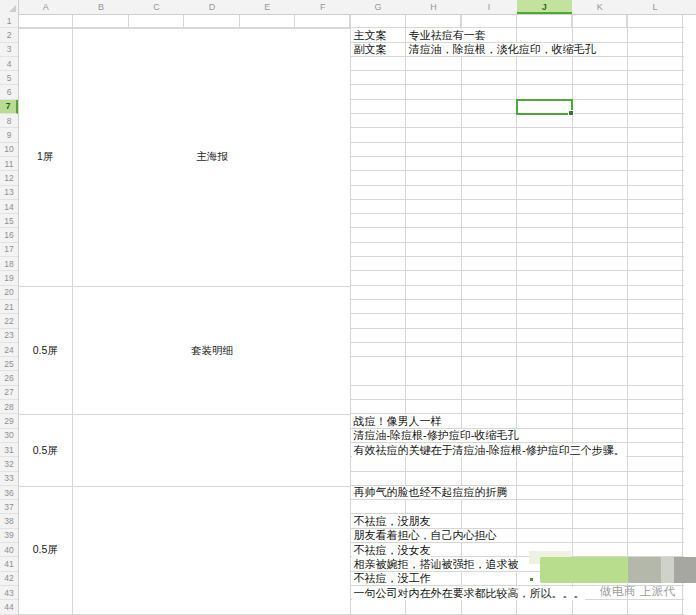 This screenshot has width=696, height=615. What do you see at coordinates (370, 50) in the screenshot?
I see `cell-G3: 副文案` at bounding box center [370, 50].